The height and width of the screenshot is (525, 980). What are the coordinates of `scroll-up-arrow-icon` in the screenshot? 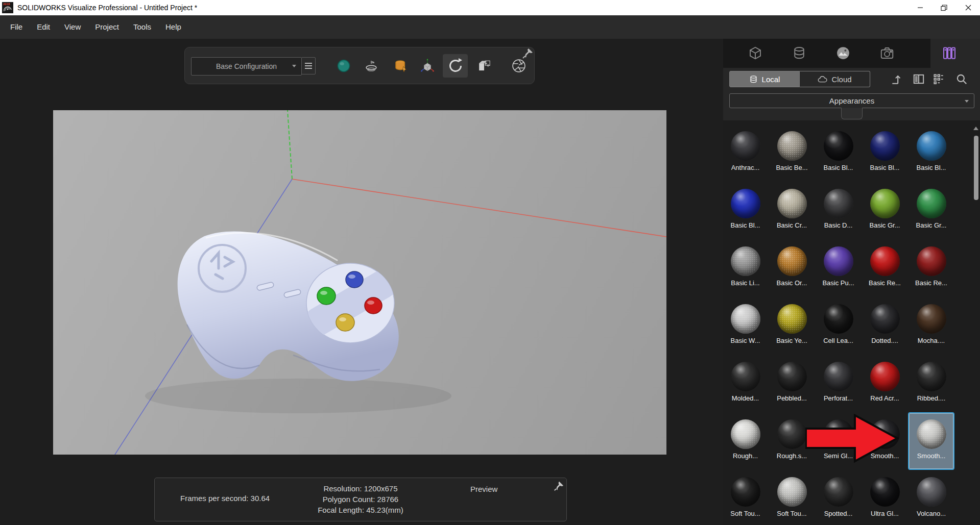 It's located at (976, 129).